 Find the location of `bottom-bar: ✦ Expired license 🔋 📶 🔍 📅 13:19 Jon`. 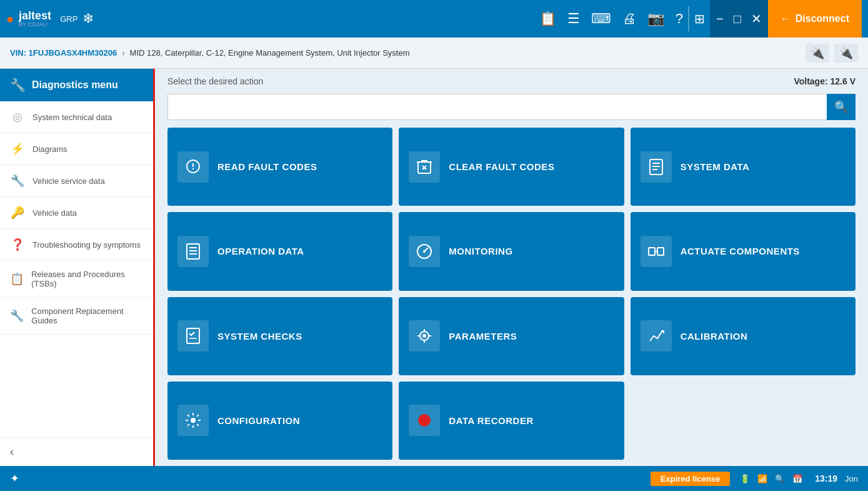

bottom-bar: ✦ Expired license 🔋 📶 🔍 📅 13:19 Jon is located at coordinates (434, 478).